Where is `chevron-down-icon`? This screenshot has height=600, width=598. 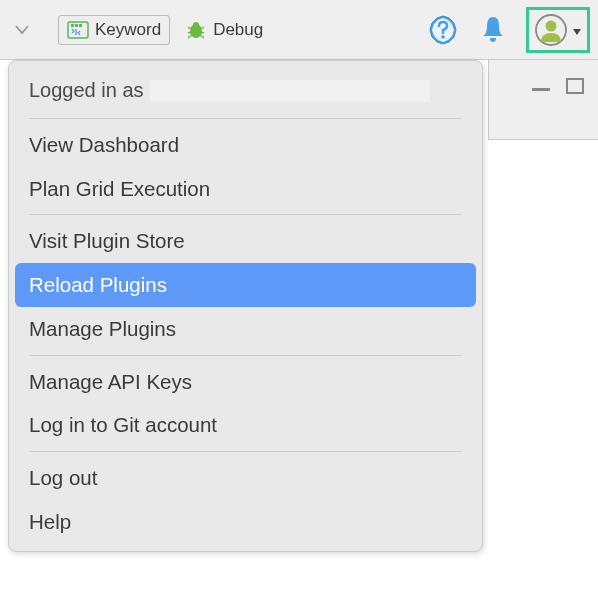
chevron-down-icon is located at coordinates (22, 30).